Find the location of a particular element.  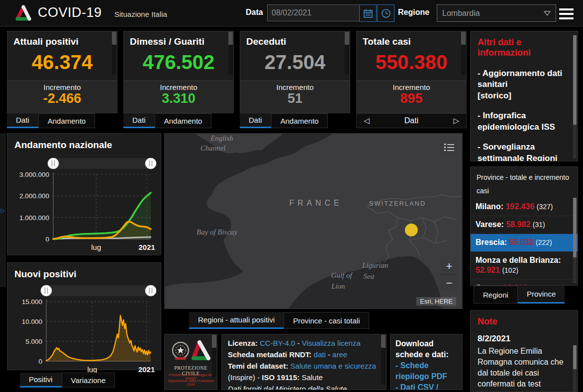

emblem-sub2: Dipartimento della Protezione Civile is located at coordinates (191, 383).